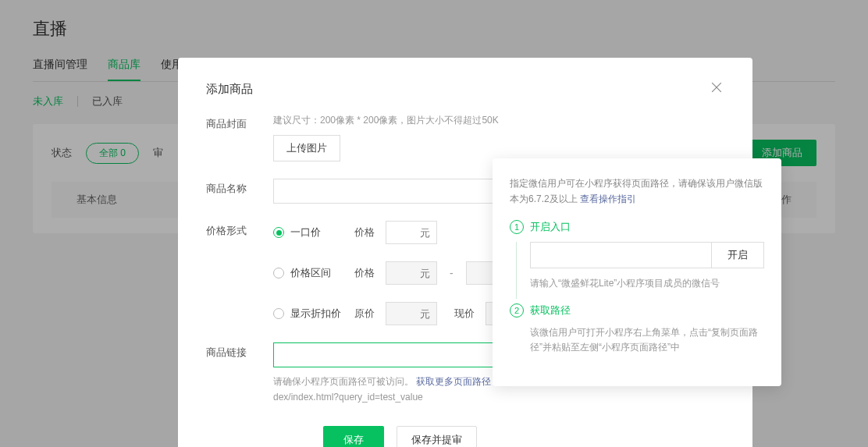 Image resolution: width=868 pixels, height=447 pixels. Describe the element at coordinates (311, 273) in the screenshot. I see `radio-range-label: 价格区间` at that location.